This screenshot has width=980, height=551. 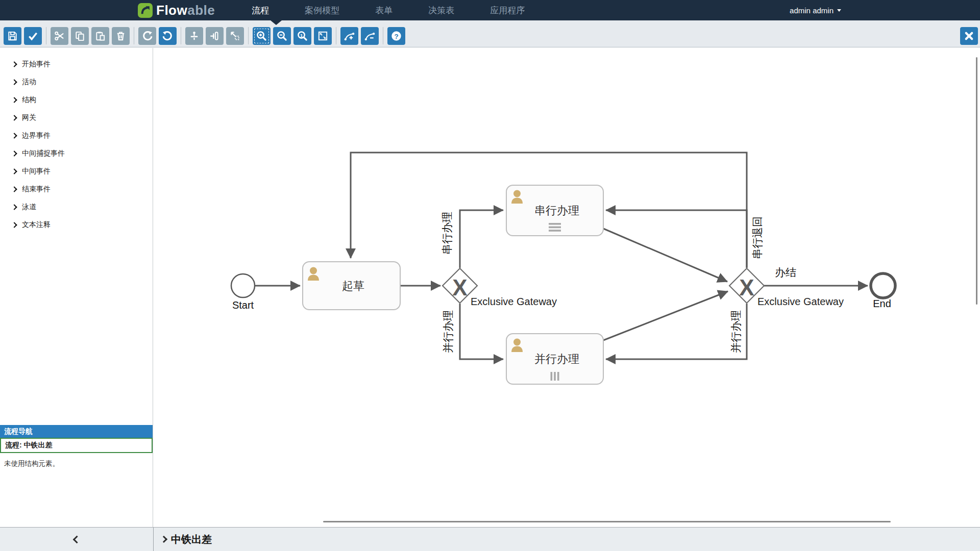 What do you see at coordinates (441, 10) in the screenshot?
I see `tab-decision-tables: 决策表` at bounding box center [441, 10].